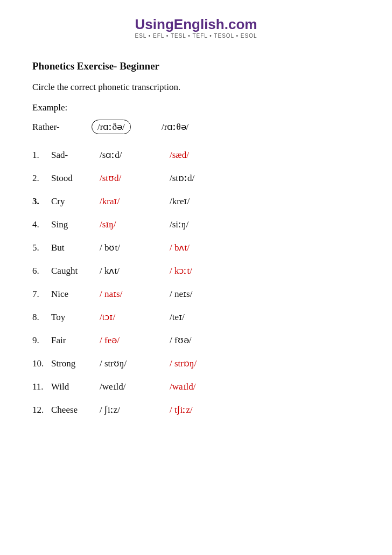 The image size is (392, 555). What do you see at coordinates (196, 25) in the screenshot?
I see `site-title: UsingEnglish.com` at bounding box center [196, 25].